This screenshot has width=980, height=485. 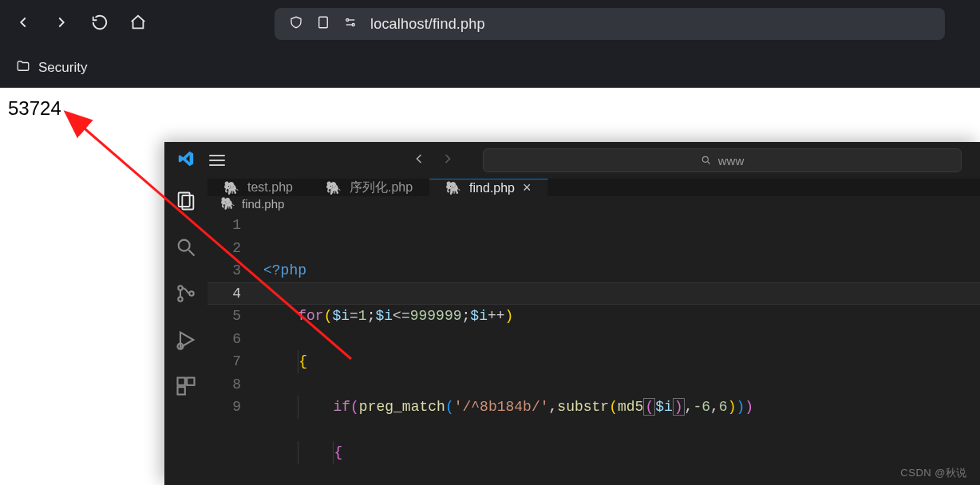 What do you see at coordinates (263, 204) in the screenshot?
I see `breadcrumb-file: find.php` at bounding box center [263, 204].